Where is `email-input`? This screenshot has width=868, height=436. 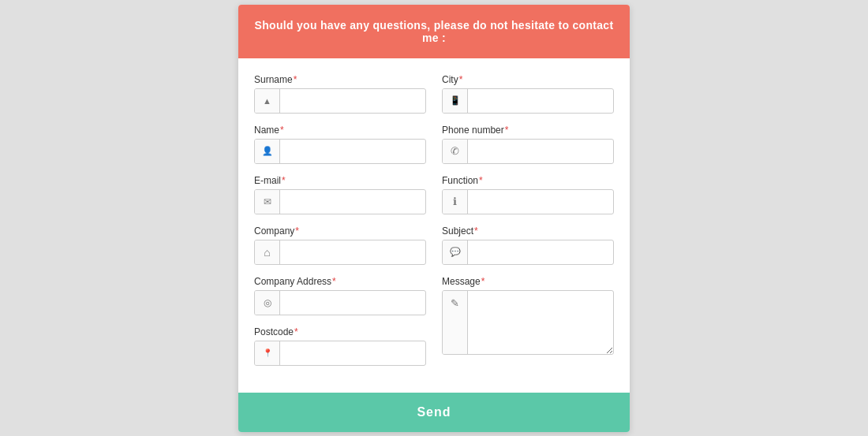 email-input is located at coordinates (353, 202).